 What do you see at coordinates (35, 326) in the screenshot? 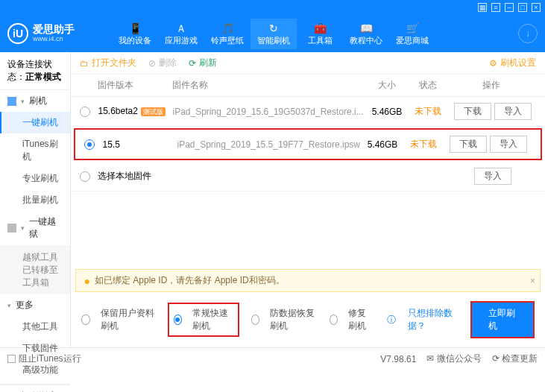
I see `sidebar-item-othertools: 其他工具` at bounding box center [35, 326].